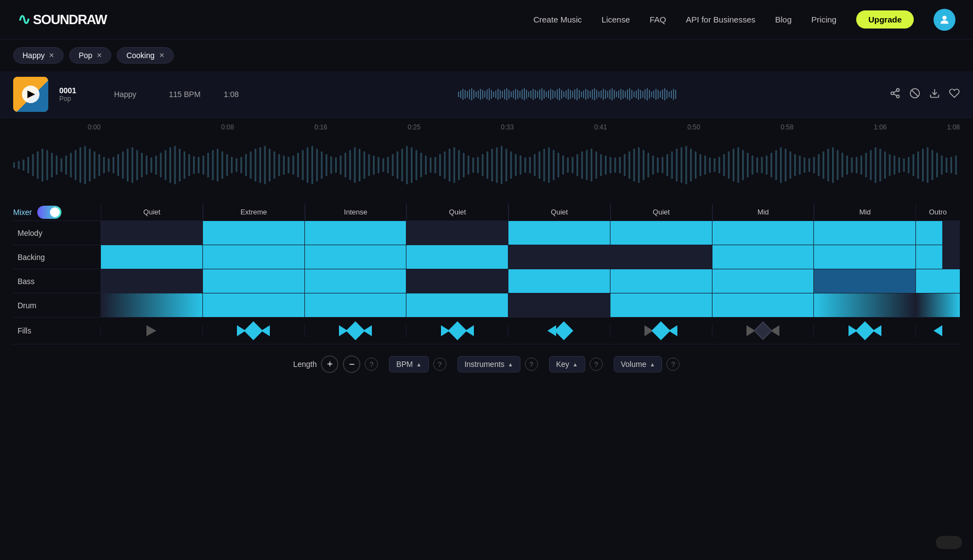  What do you see at coordinates (371, 364) in the screenshot?
I see `length-help-button: ?` at bounding box center [371, 364].